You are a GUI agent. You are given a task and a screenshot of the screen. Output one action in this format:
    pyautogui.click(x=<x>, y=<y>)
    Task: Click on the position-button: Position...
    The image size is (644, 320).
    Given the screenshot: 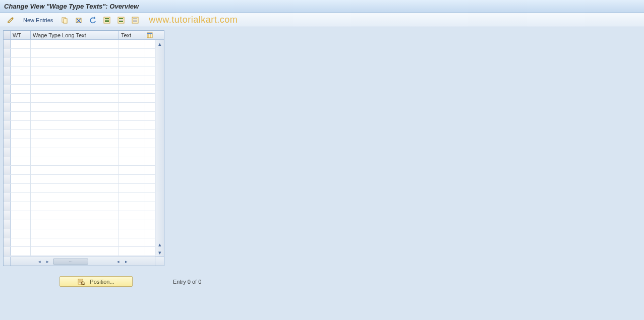 What is the action you would take?
    pyautogui.click(x=96, y=281)
    